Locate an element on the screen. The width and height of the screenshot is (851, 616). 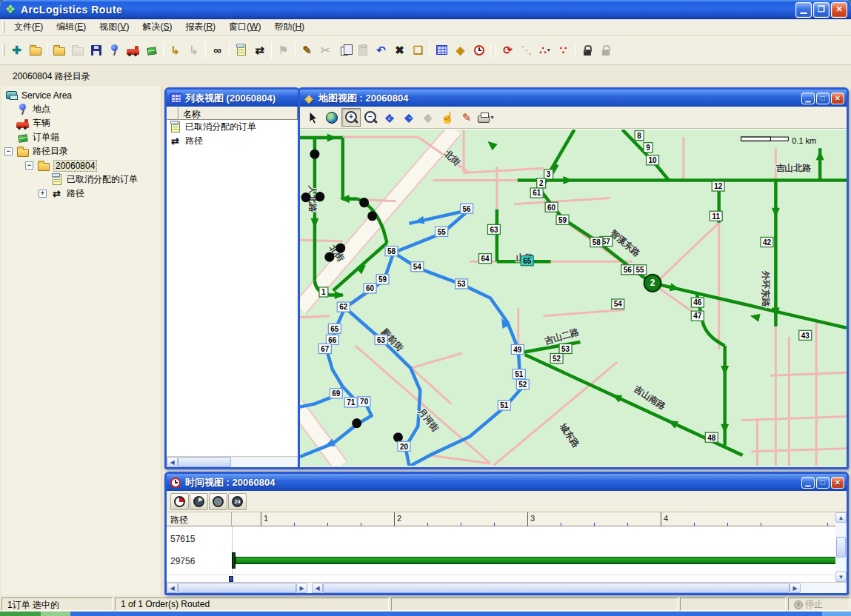
import-orders-button: ↳ is located at coordinates (175, 50).